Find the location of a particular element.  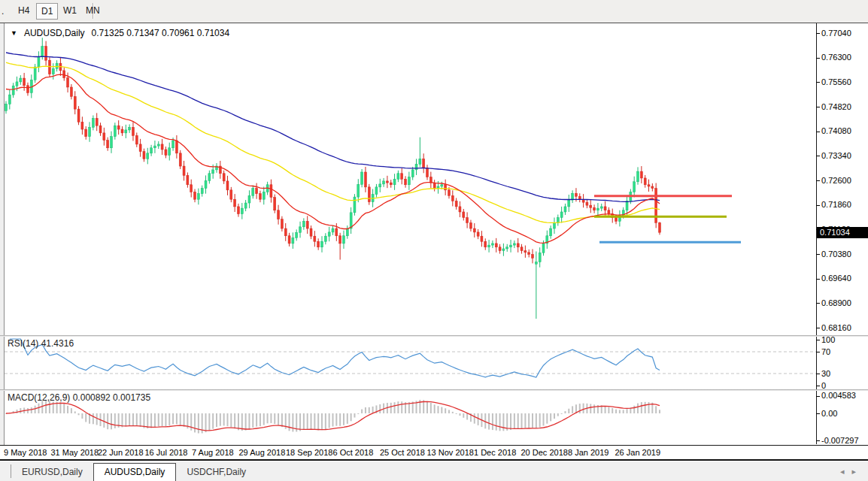

price-tick-label: 0.71860 is located at coordinates (844, 204).